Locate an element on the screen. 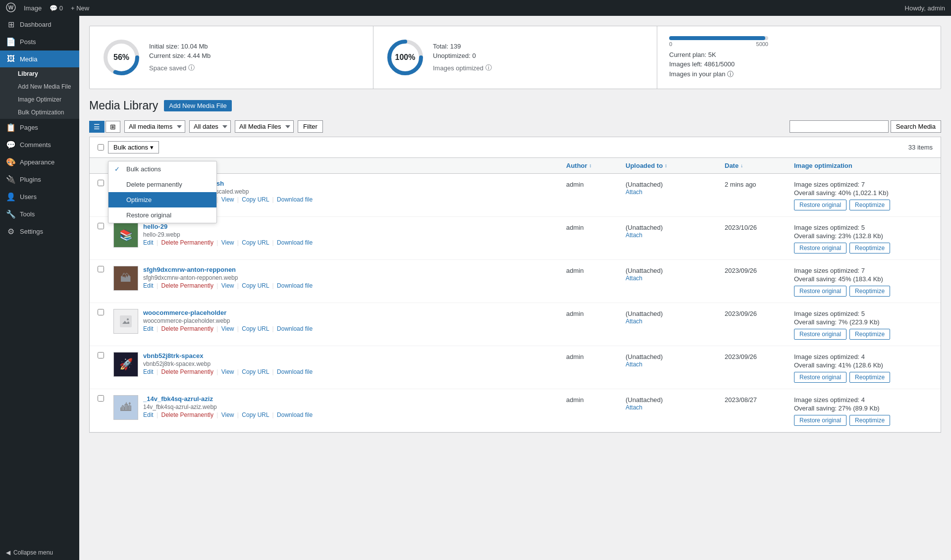 The image size is (951, 560). sidebar-item-library: Library is located at coordinates (40, 74).